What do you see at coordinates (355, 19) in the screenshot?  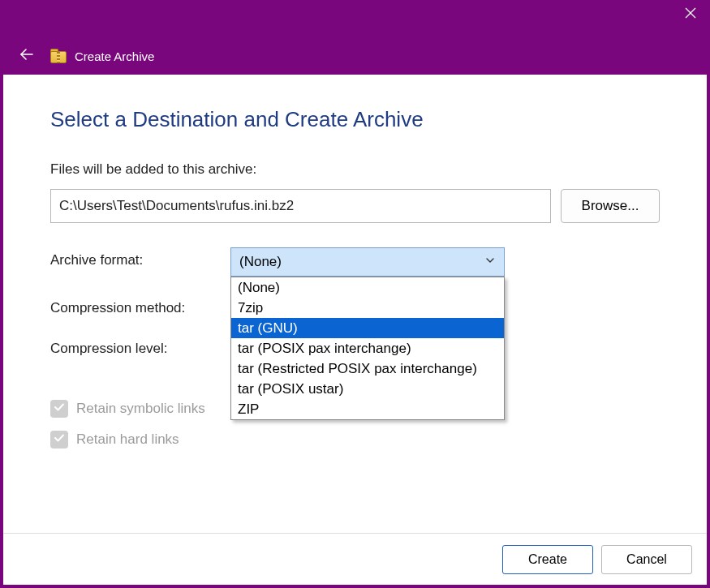 I see `titlebar` at bounding box center [355, 19].